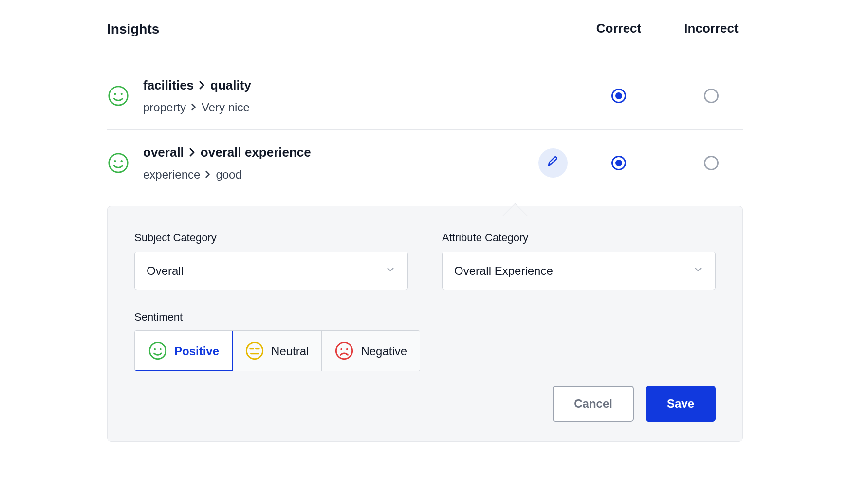 Image resolution: width=850 pixels, height=504 pixels. Describe the element at coordinates (271, 271) in the screenshot. I see `subject-category-select: Overall` at that location.